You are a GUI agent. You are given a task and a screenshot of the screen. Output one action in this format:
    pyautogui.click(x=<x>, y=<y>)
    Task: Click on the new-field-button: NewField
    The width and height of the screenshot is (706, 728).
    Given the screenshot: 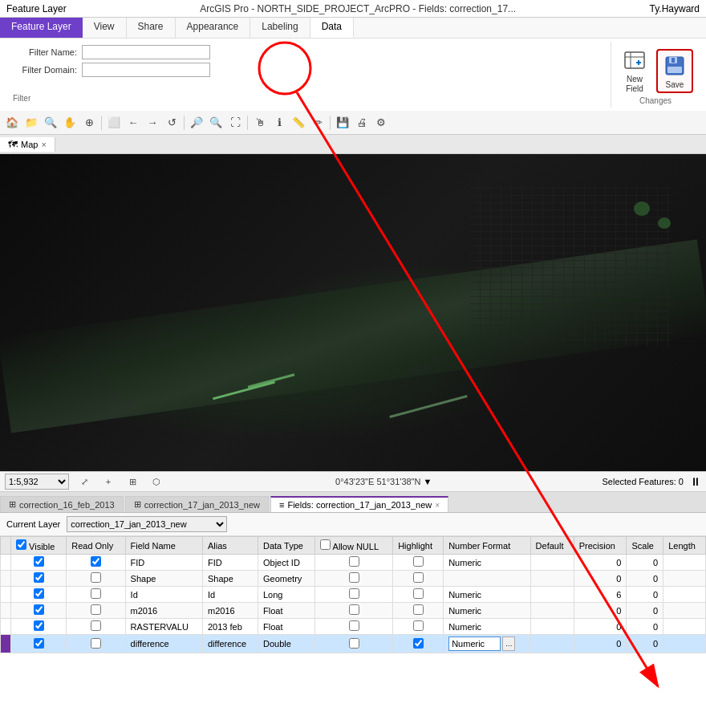 What is the action you would take?
    pyautogui.click(x=635, y=71)
    